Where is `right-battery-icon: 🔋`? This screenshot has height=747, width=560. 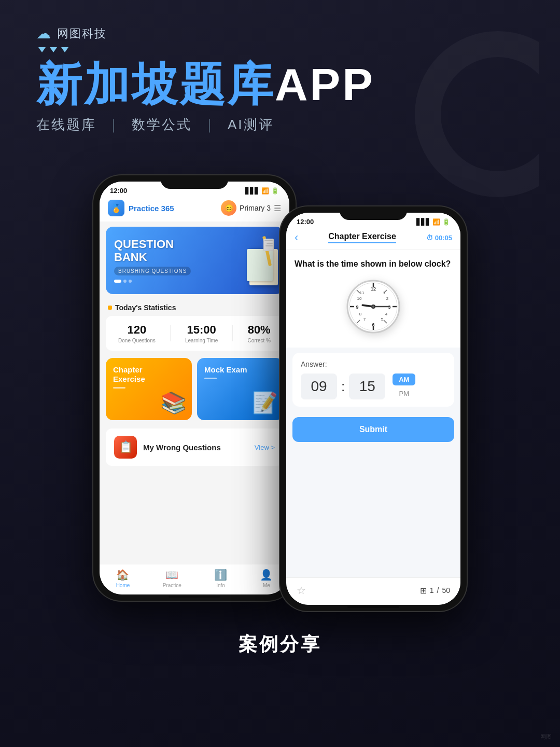
right-battery-icon: 🔋 is located at coordinates (446, 222).